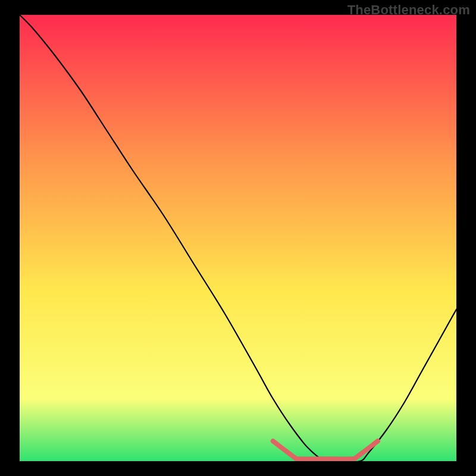 This screenshot has height=476, width=476. Describe the element at coordinates (409, 10) in the screenshot. I see `watermark-text: TheBottleneck.com` at that location.